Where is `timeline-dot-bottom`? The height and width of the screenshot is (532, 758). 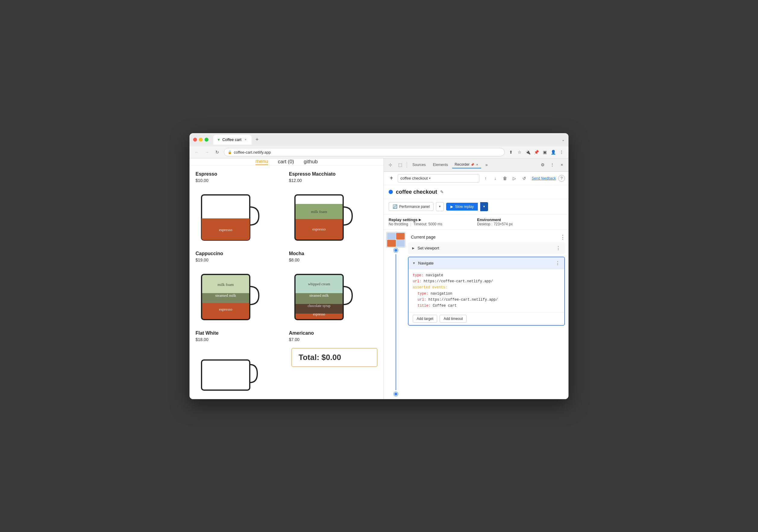
timeline-dot-bottom is located at coordinates (396, 394).